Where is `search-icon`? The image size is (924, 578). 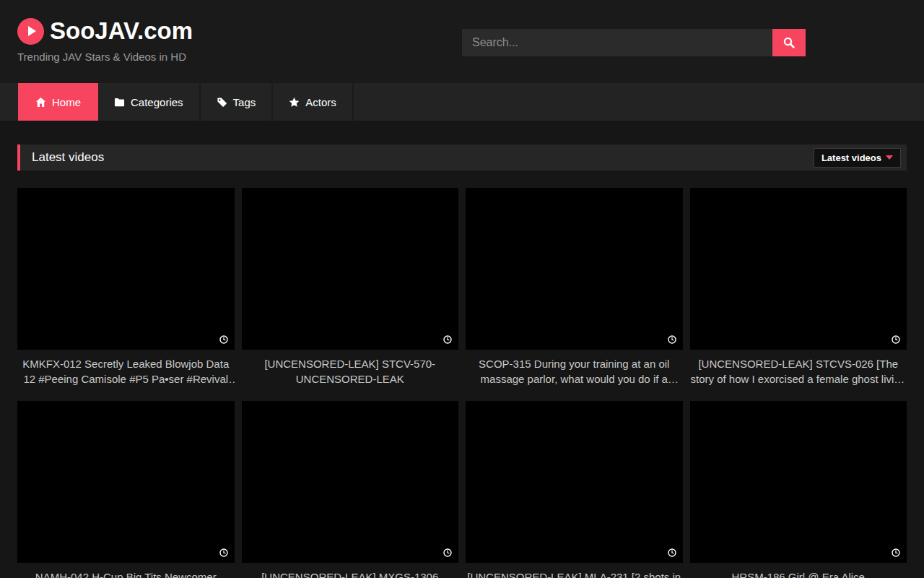
search-icon is located at coordinates (789, 43).